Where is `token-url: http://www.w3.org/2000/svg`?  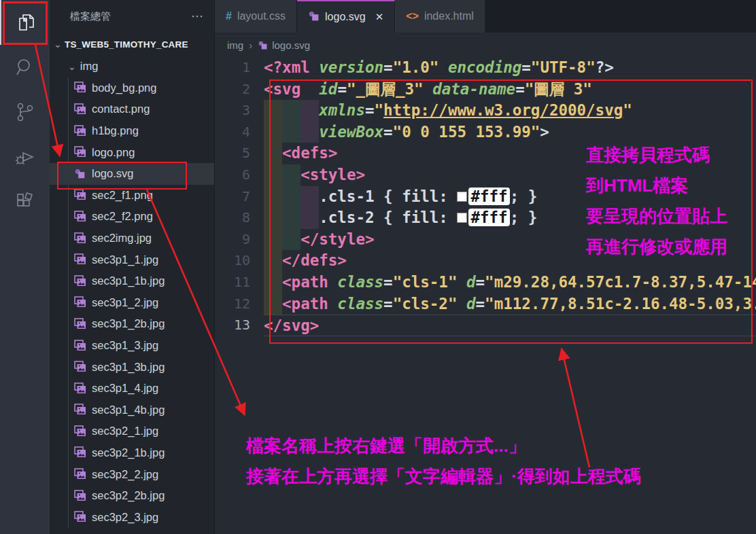
token-url: http://www.w3.org/2000/svg is located at coordinates (503, 110).